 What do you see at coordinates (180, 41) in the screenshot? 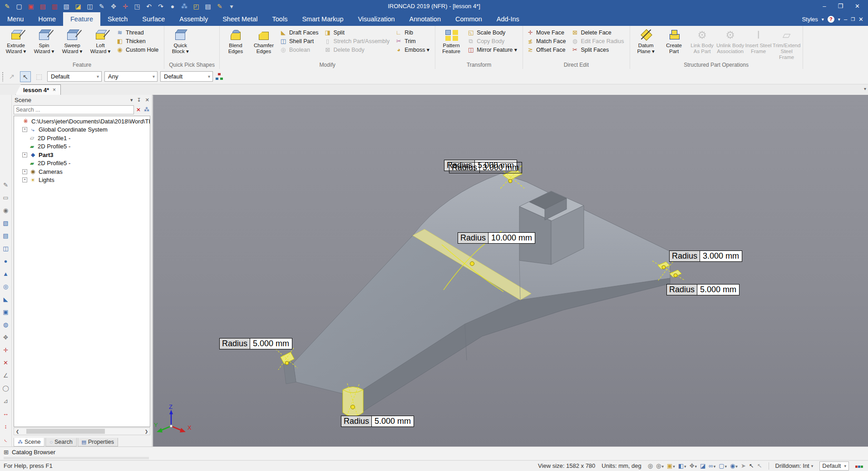
I see `quick-block-button: QuickBlock ▾` at bounding box center [180, 41].